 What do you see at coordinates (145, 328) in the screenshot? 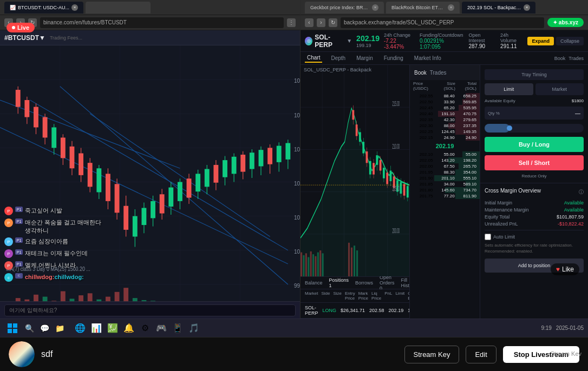
I see `app-icon-4: ⚙` at bounding box center [145, 328].